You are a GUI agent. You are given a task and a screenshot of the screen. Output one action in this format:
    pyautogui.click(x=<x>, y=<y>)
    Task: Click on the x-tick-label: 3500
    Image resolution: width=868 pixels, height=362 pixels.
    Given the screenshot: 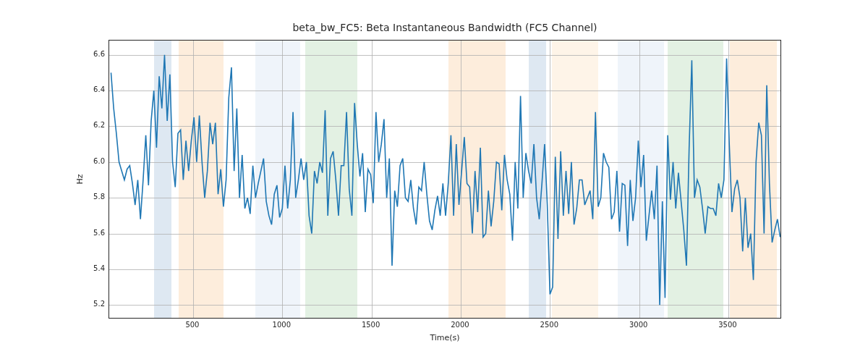 What is the action you would take?
    pyautogui.click(x=728, y=324)
    